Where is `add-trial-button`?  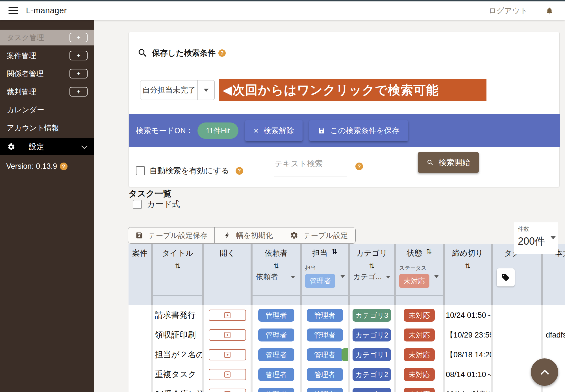 add-trial-button is located at coordinates (79, 92).